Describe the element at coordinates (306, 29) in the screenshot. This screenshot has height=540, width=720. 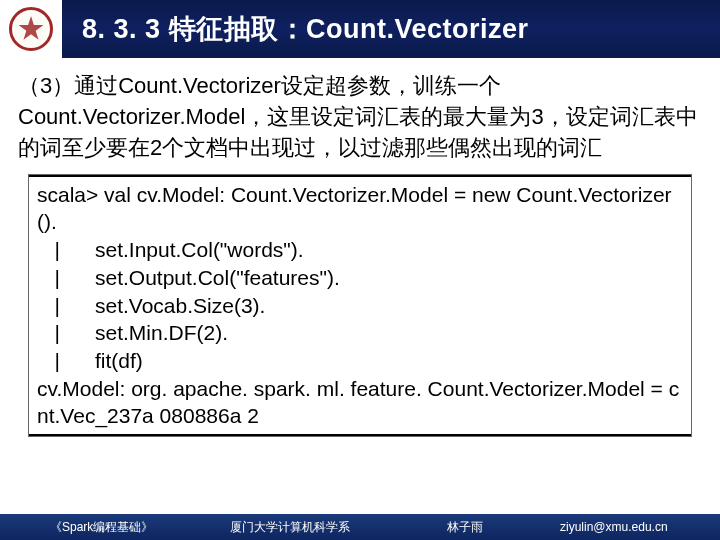
I see `slide-title: 8. 3. 3 特征抽取：Count.Vectorizer` at that location.